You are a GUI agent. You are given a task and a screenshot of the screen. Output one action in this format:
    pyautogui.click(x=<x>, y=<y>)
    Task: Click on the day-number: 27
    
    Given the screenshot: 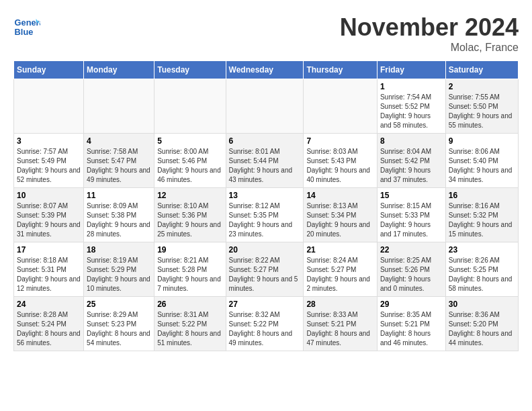 What is the action you would take?
    pyautogui.click(x=265, y=304)
    